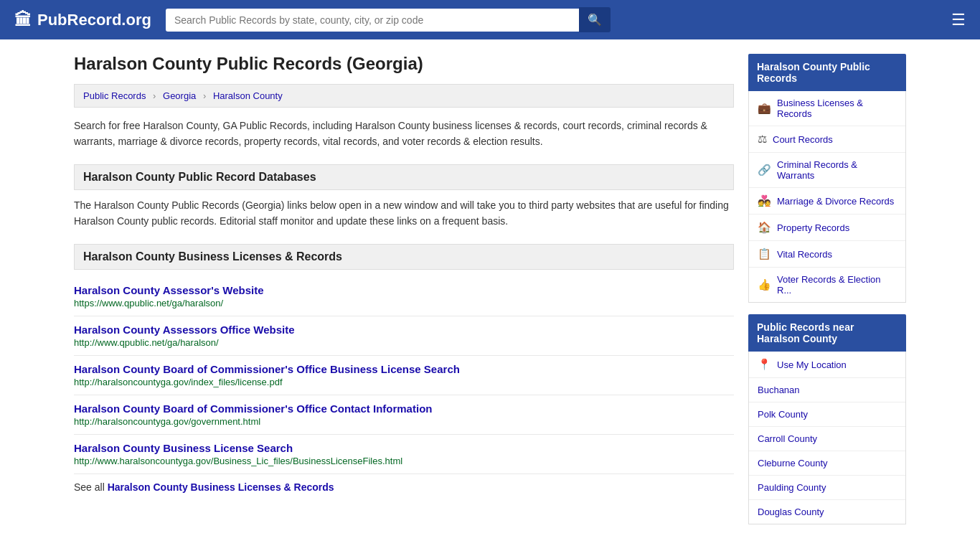 The height and width of the screenshot is (551, 980). I want to click on search-icon: 🔍, so click(595, 20).